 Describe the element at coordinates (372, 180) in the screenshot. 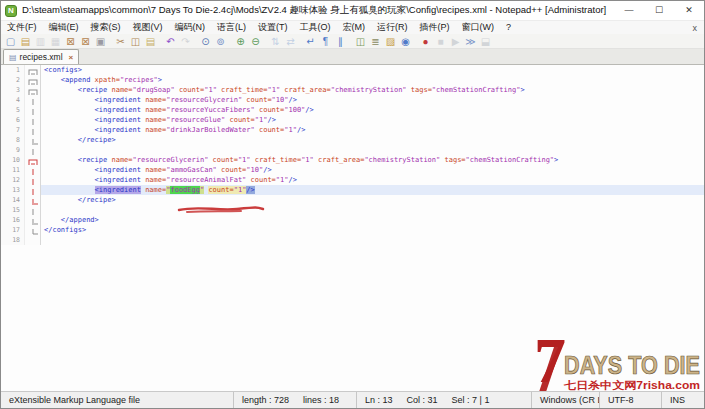

I see `code-text-12: <ingredient name="resourceAnimalFat" cou…` at that location.